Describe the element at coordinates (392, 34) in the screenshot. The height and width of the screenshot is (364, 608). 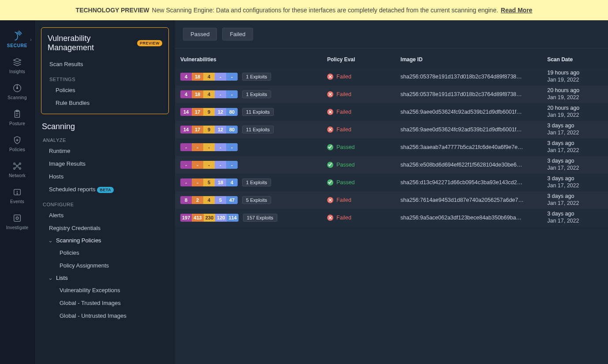
I see `toolbar: PassedFailed` at that location.